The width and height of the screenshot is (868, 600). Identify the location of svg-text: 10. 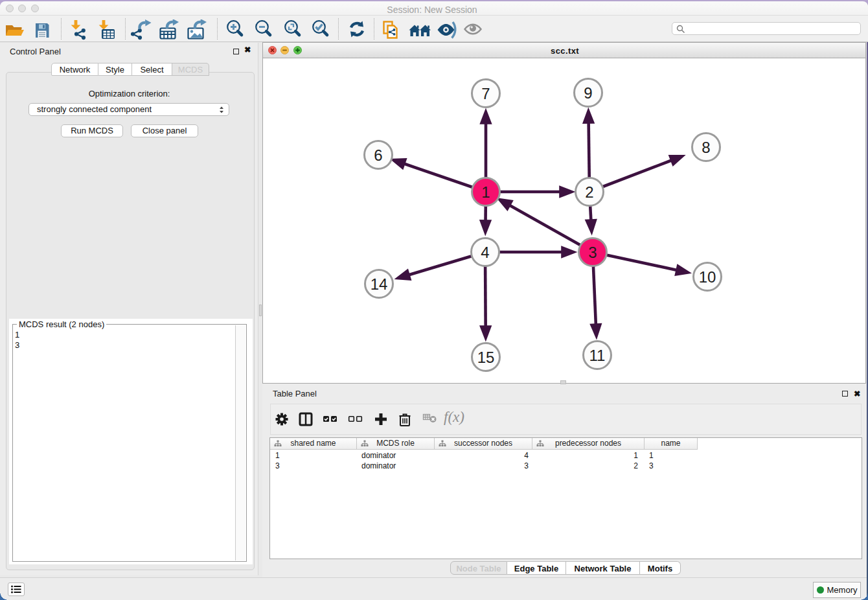
(707, 277).